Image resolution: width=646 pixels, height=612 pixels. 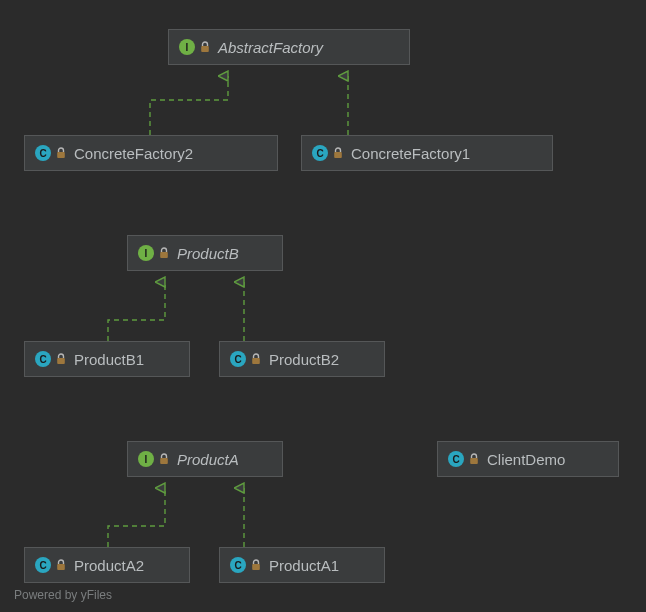 I want to click on node-label: ProductB, so click(x=208, y=254).